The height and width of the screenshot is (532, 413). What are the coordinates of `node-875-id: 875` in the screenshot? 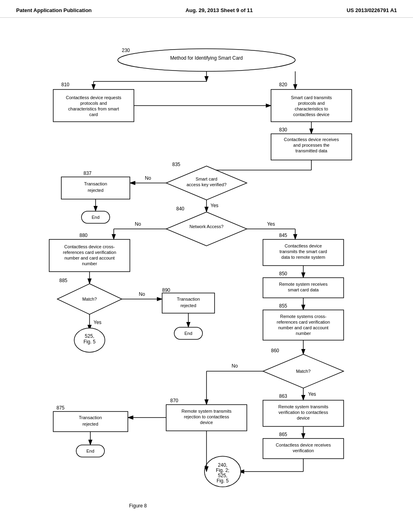 It's located at (60, 408).